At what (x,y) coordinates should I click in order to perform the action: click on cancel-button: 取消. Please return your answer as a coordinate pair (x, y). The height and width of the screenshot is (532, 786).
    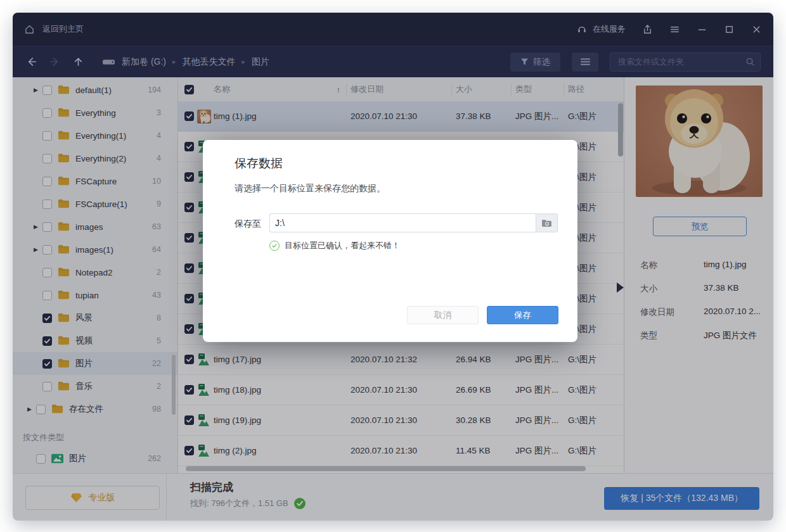
    Looking at the image, I should click on (442, 315).